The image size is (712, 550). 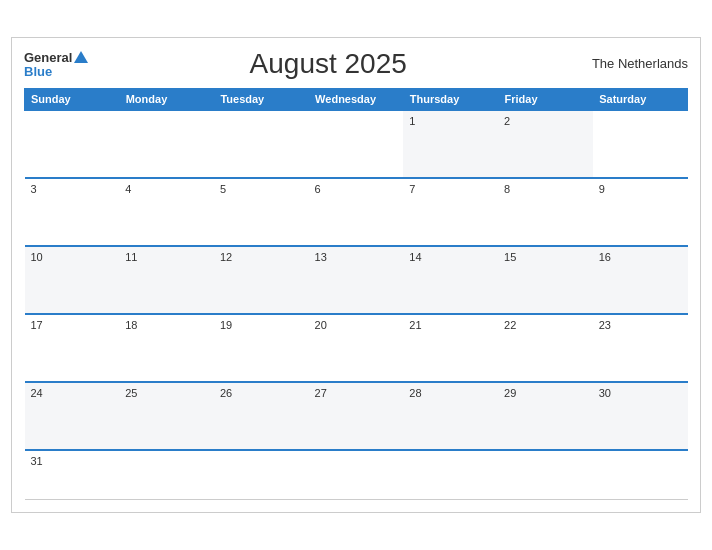 What do you see at coordinates (450, 348) in the screenshot?
I see `day-cell: 21` at bounding box center [450, 348].